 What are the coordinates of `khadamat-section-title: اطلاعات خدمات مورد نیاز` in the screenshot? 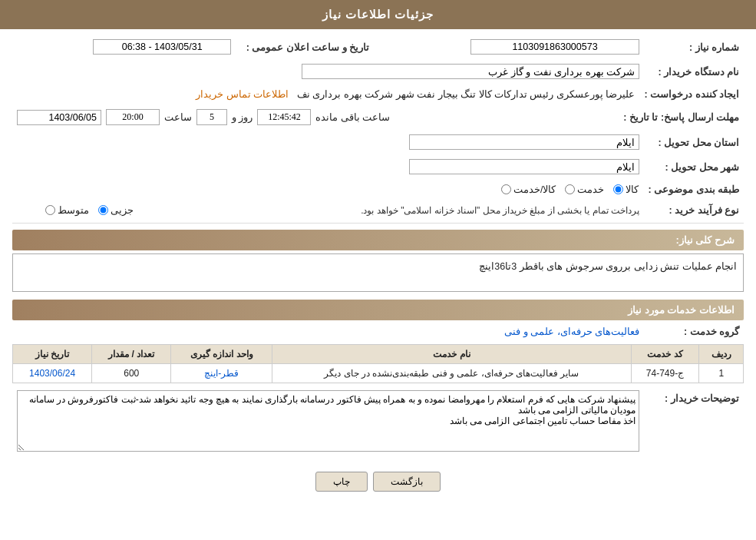 It's located at (682, 310).